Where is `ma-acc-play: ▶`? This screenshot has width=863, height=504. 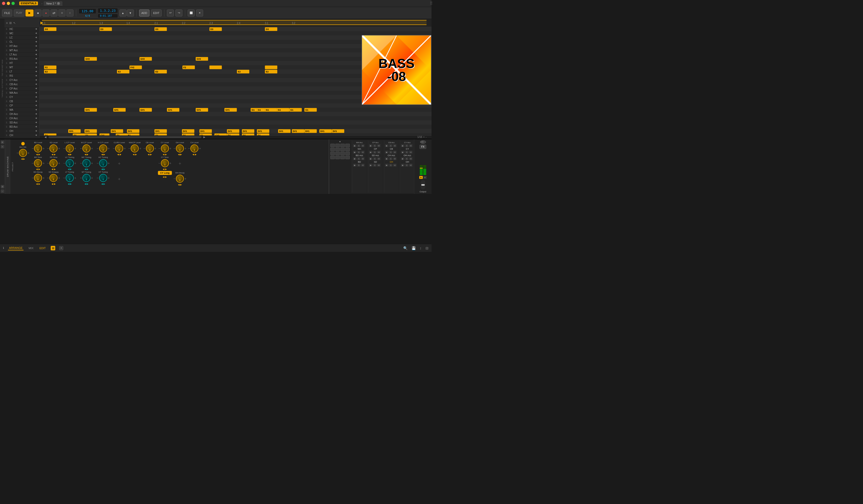
ma-acc-play: ▶ is located at coordinates (355, 146).